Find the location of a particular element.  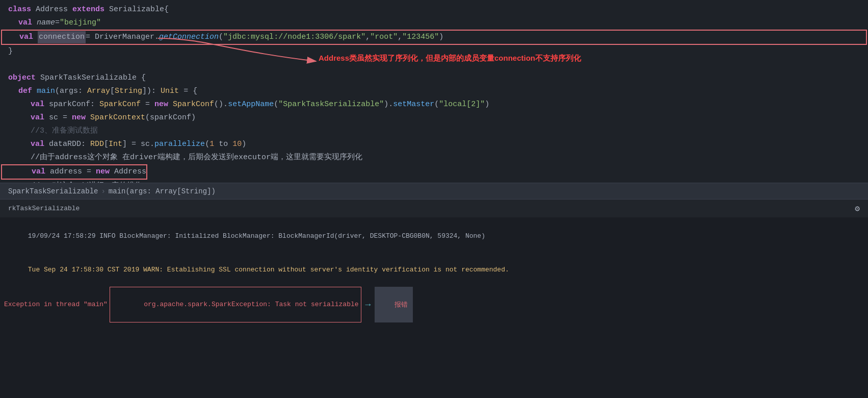

code-line-2: val name="beijing" is located at coordinates (434, 23).